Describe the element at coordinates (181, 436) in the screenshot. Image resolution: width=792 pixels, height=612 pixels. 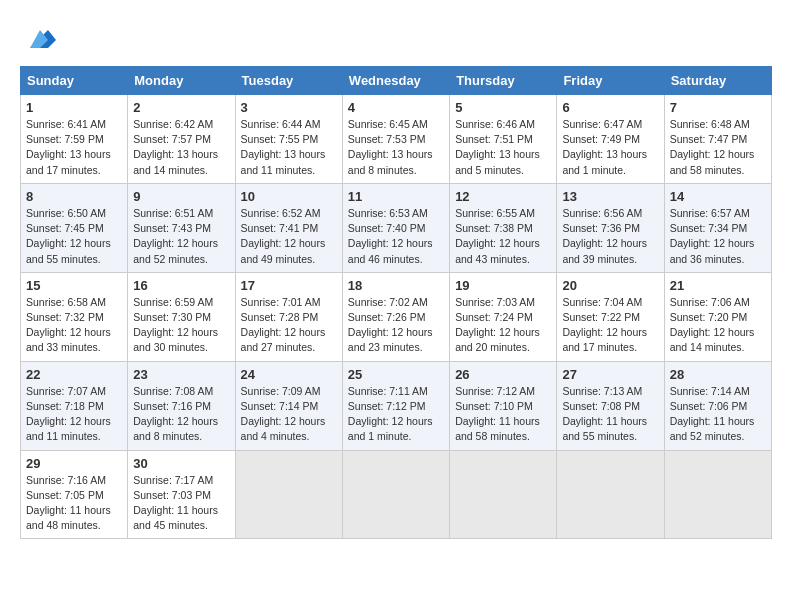
I see `day-info-line: and 8 minutes.` at that location.